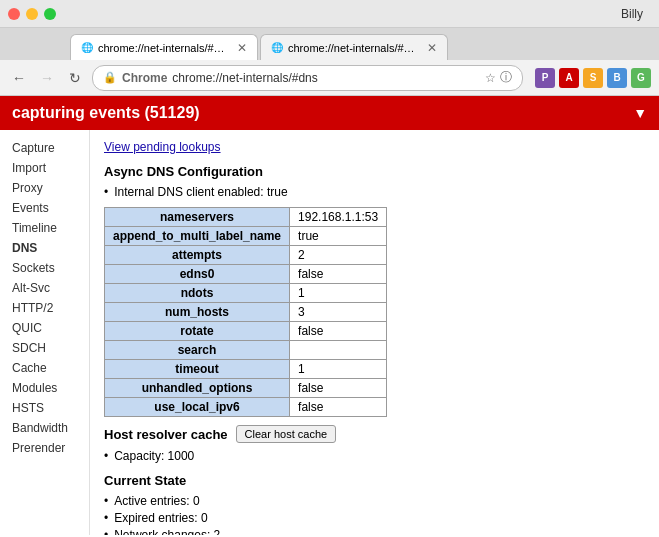  What do you see at coordinates (44, 408) in the screenshot?
I see `sidebar-item-hsts: HSTS` at bounding box center [44, 408].